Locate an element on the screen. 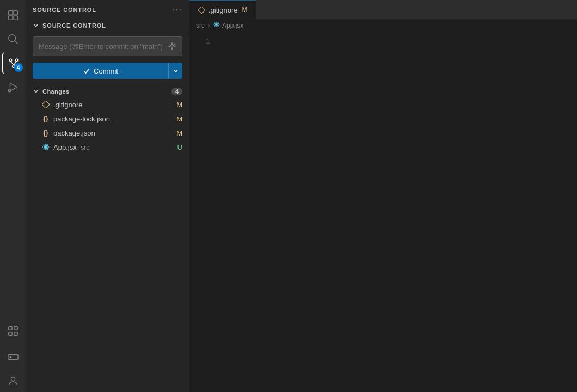 This screenshot has width=577, height=392. tab-gitignore-name: .gitignore is located at coordinates (223, 10).